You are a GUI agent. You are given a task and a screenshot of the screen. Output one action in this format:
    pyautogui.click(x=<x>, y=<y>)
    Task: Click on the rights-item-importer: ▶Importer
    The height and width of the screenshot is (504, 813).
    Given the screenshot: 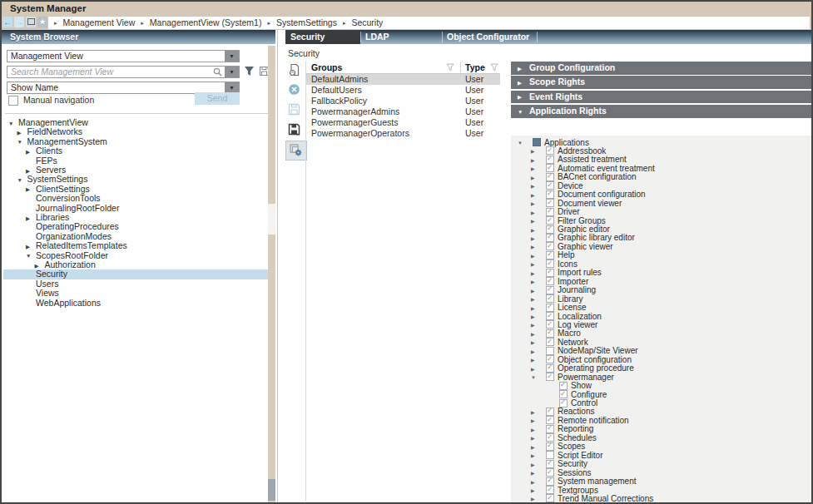 What is the action you would take?
    pyautogui.click(x=661, y=280)
    